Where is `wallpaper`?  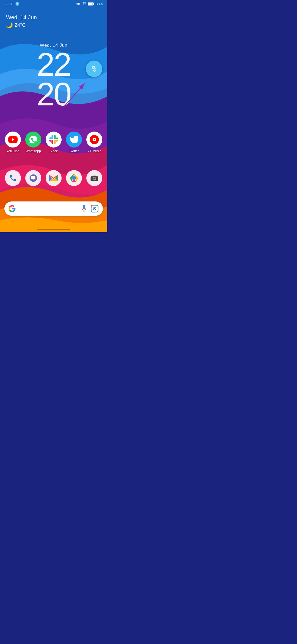 wallpaper is located at coordinates (54, 116).